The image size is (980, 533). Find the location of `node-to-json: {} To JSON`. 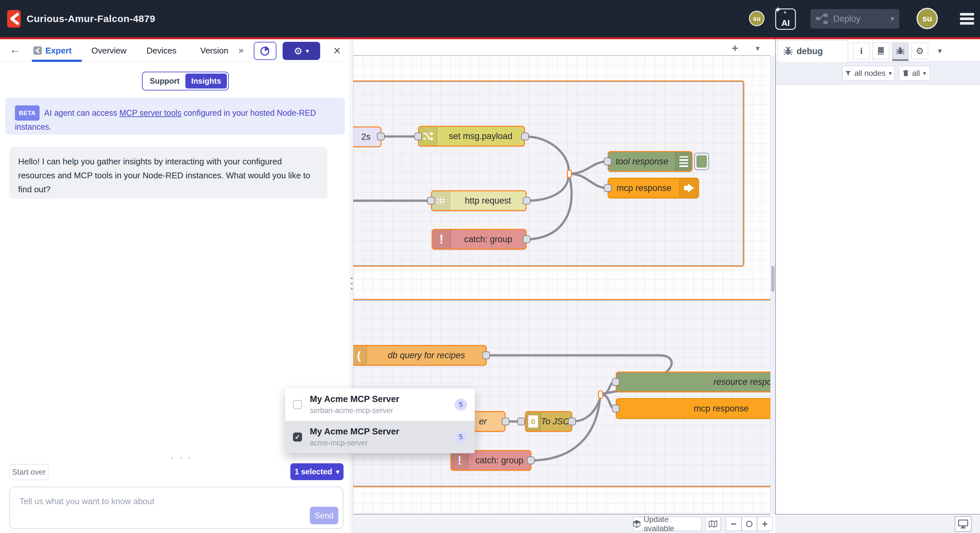

node-to-json: {} To JSON is located at coordinates (549, 421).